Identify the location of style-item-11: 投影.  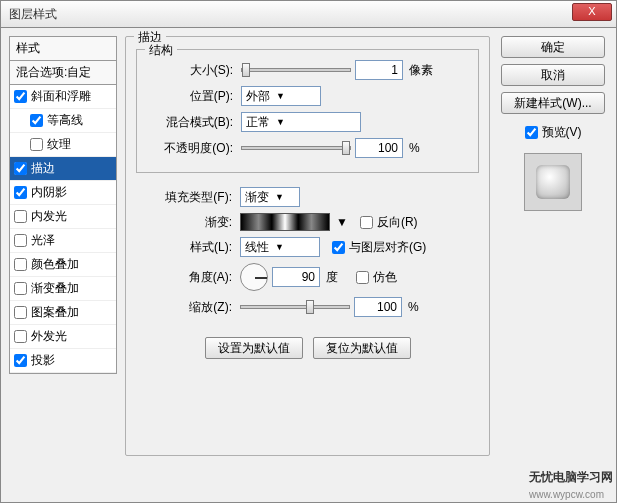
(63, 361).